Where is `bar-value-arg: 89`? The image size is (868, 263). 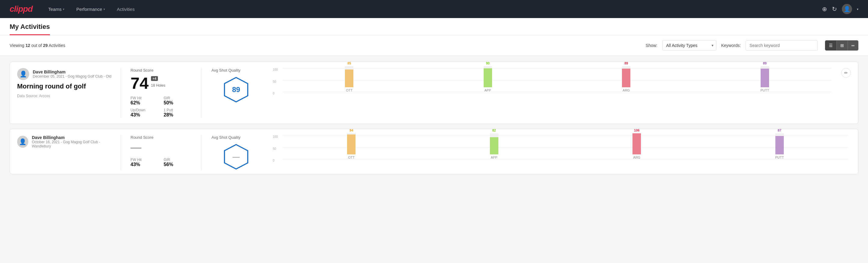
bar-value-arg: 89 is located at coordinates (626, 63).